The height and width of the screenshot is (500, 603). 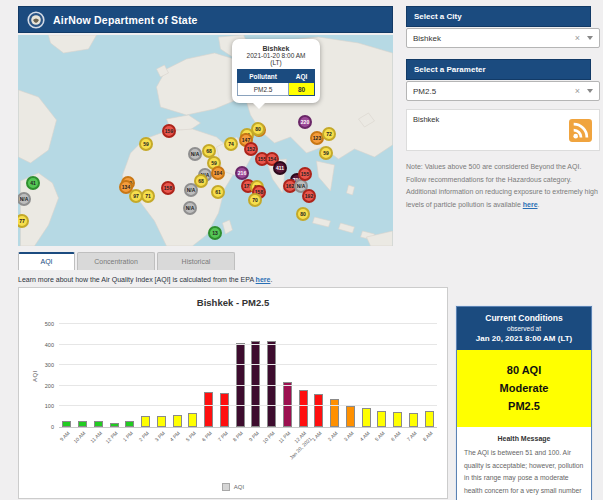 I want to click on bar-slot: 11 AM, so click(x=99, y=376).